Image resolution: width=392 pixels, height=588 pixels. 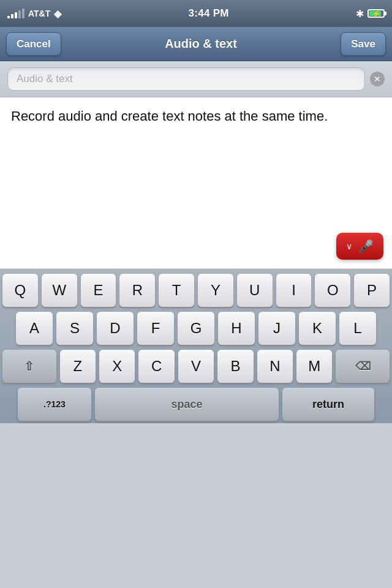 I want to click on keyboard-row-2: A S D F G H J K L, so click(x=196, y=328).